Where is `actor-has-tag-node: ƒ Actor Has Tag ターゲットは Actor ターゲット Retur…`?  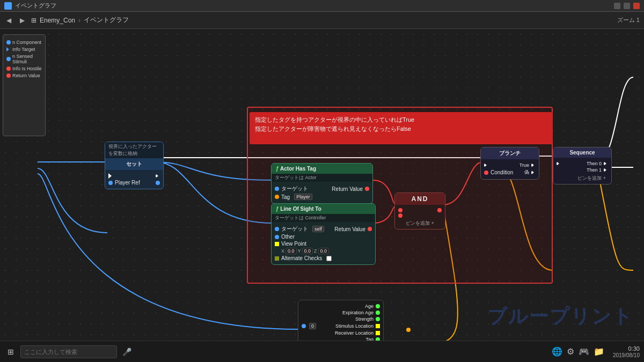
actor-has-tag-node: ƒ Actor Has Tag ターゲットは Actor ターゲット Retur… is located at coordinates (322, 183).